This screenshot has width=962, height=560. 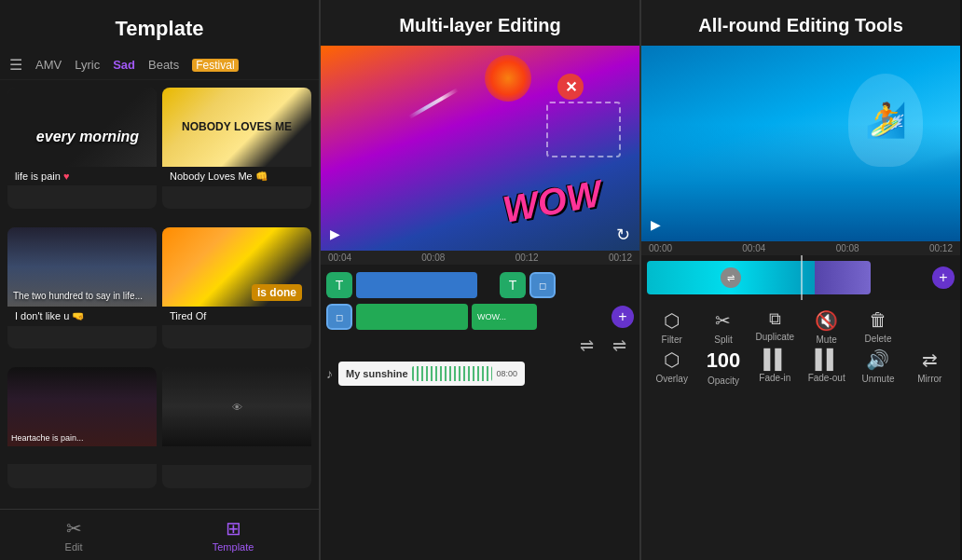 What do you see at coordinates (671, 327) in the screenshot?
I see `tool-filter: ⬡ Filter` at bounding box center [671, 327].